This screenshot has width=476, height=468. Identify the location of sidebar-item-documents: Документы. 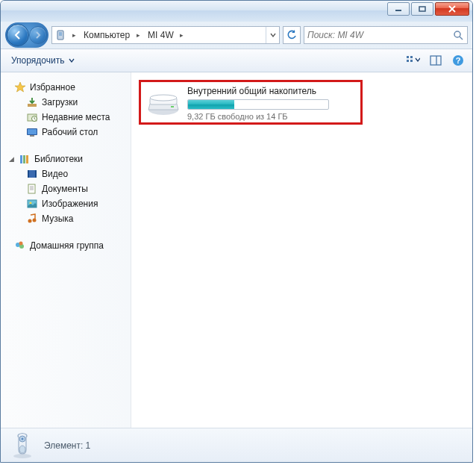
(66, 189).